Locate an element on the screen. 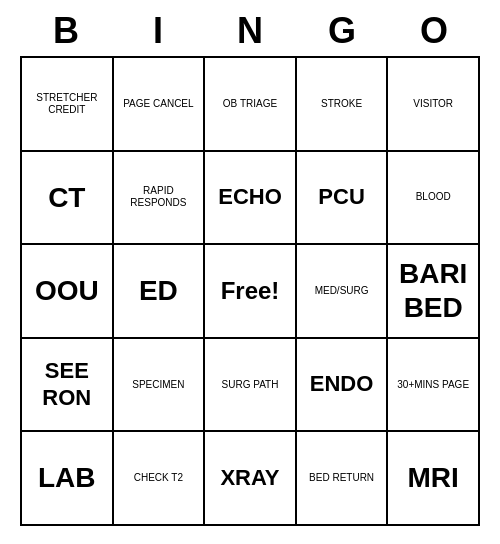 Image resolution: width=500 pixels, height=544 pixels. cell-text-19: 30+MINS PAGE is located at coordinates (433, 385).